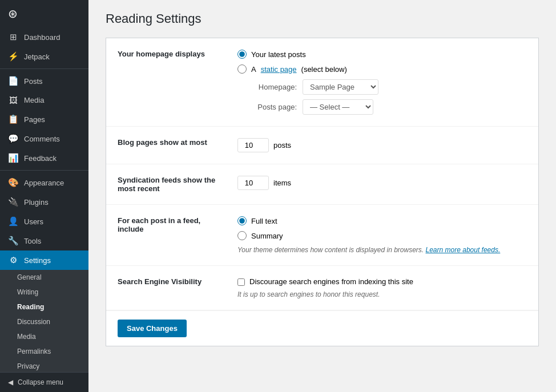 This screenshot has width=556, height=392. Describe the element at coordinates (34, 120) in the screenshot. I see `sidebar-item-label: Pages` at that location.